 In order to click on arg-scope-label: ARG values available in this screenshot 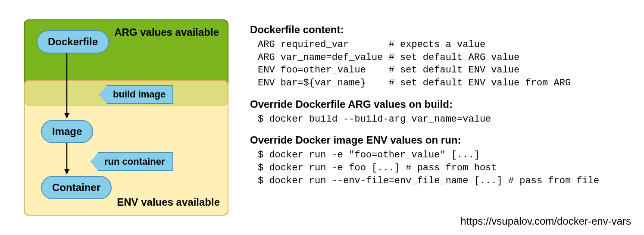, I will do `click(166, 32)`.